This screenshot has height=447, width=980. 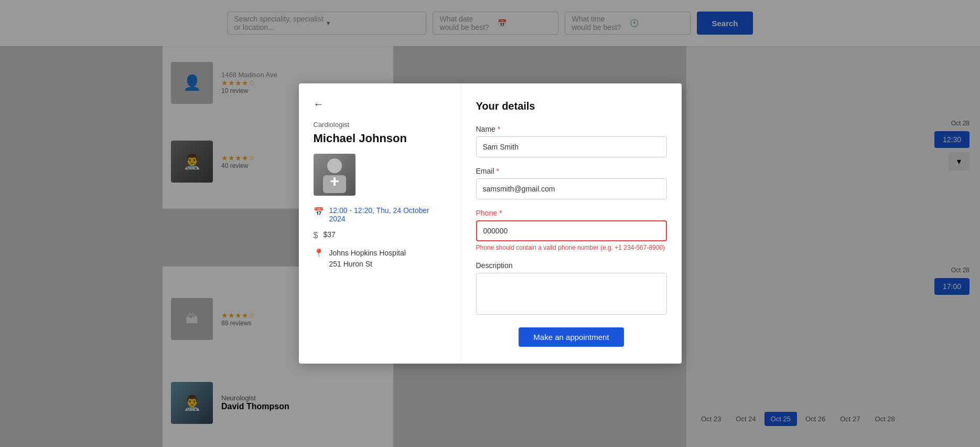 I want to click on doctor-silhouette-icon, so click(x=335, y=175).